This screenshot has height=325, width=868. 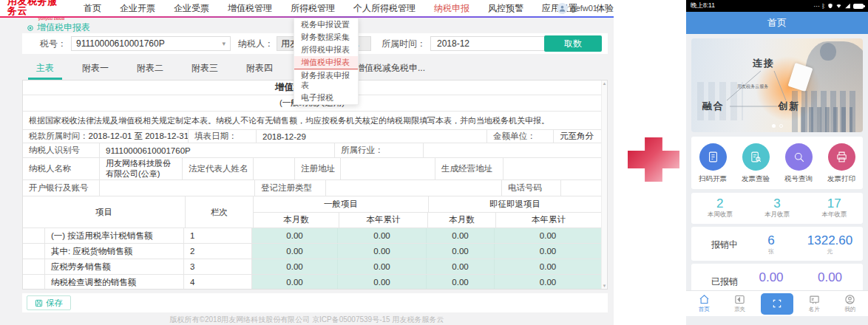 What do you see at coordinates (841, 162) in the screenshot?
I see `shortcut-invoice-print: 发票打印` at bounding box center [841, 162].